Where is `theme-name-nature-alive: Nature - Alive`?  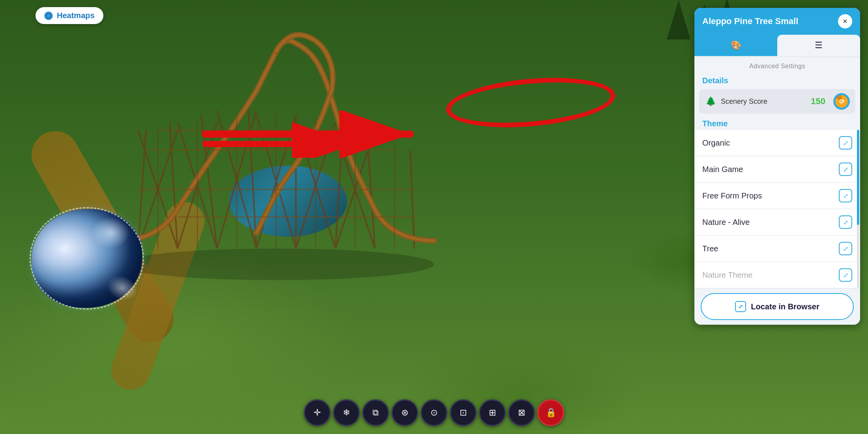
theme-name-nature-alive: Nature - Alive is located at coordinates (726, 223).